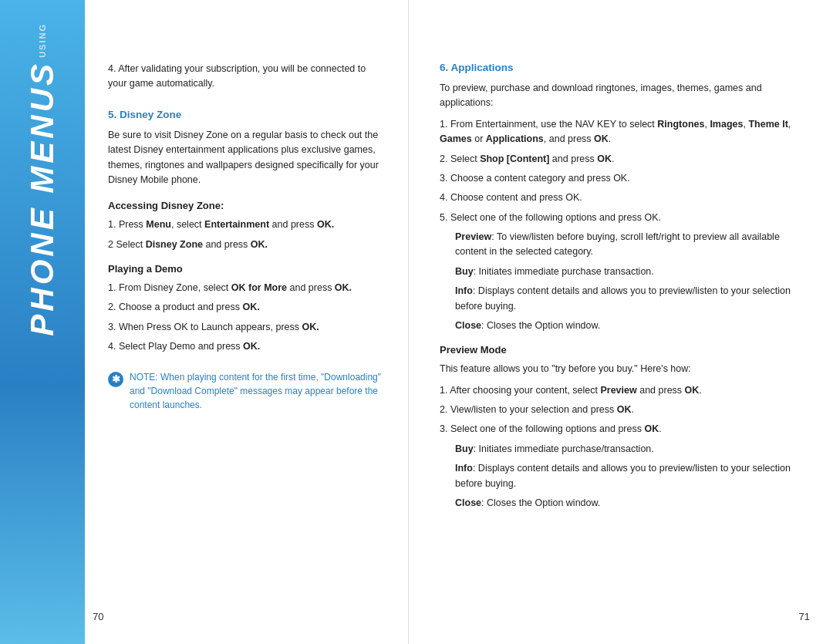 The image size is (833, 644). I want to click on section6-step-4: 4. Choose content and press OK., so click(621, 197).